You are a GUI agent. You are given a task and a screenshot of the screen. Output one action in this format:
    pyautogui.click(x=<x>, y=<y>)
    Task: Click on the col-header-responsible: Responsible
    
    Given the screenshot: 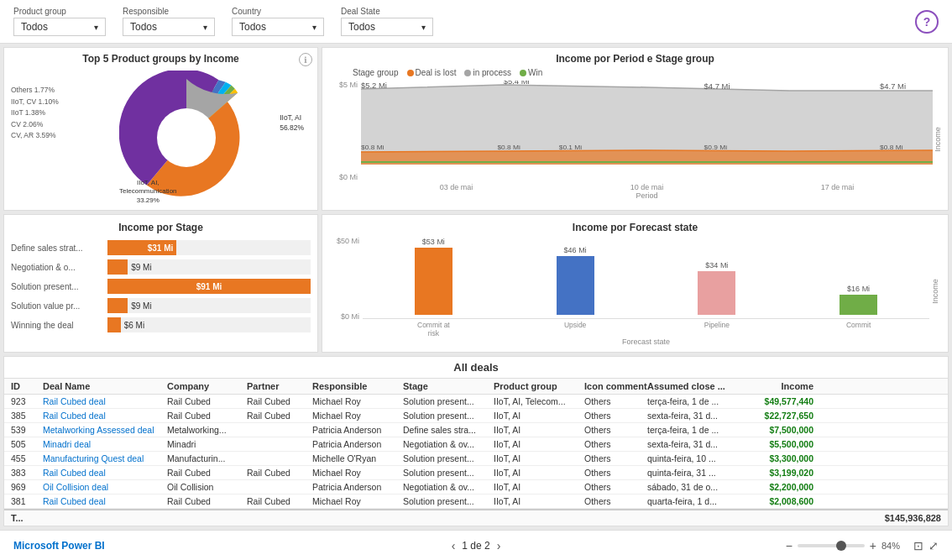 What is the action you would take?
    pyautogui.click(x=358, y=386)
    